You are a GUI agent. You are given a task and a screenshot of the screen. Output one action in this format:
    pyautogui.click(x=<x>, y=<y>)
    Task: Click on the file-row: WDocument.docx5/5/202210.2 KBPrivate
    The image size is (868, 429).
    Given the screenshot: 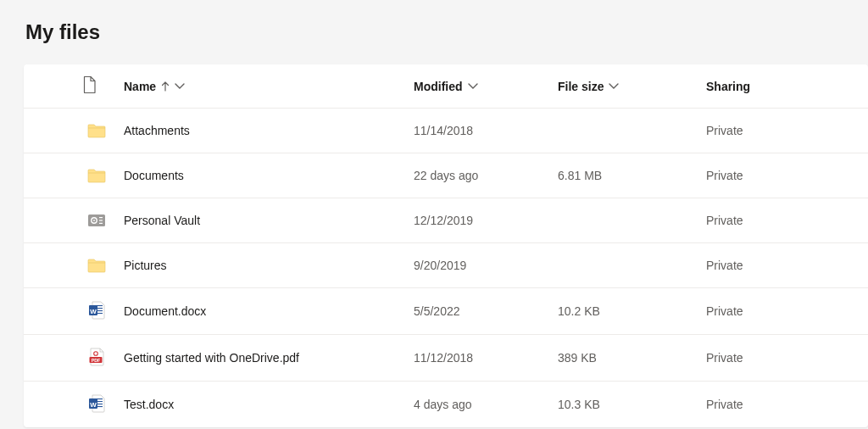 What is the action you would take?
    pyautogui.click(x=446, y=312)
    